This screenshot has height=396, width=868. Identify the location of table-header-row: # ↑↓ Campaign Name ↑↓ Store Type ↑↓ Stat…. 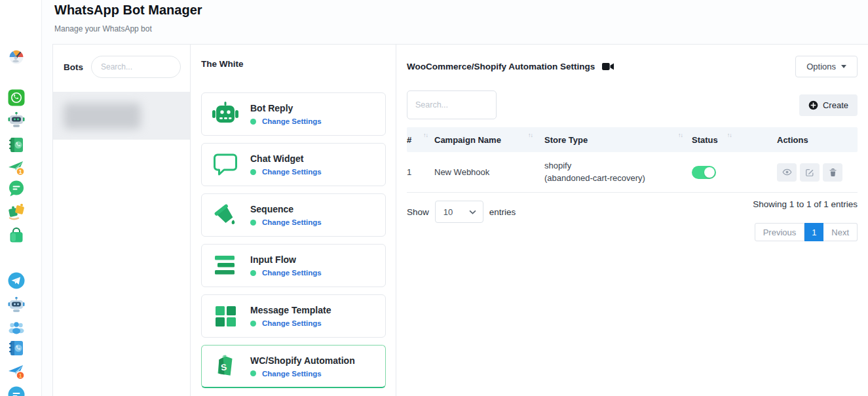
(632, 140).